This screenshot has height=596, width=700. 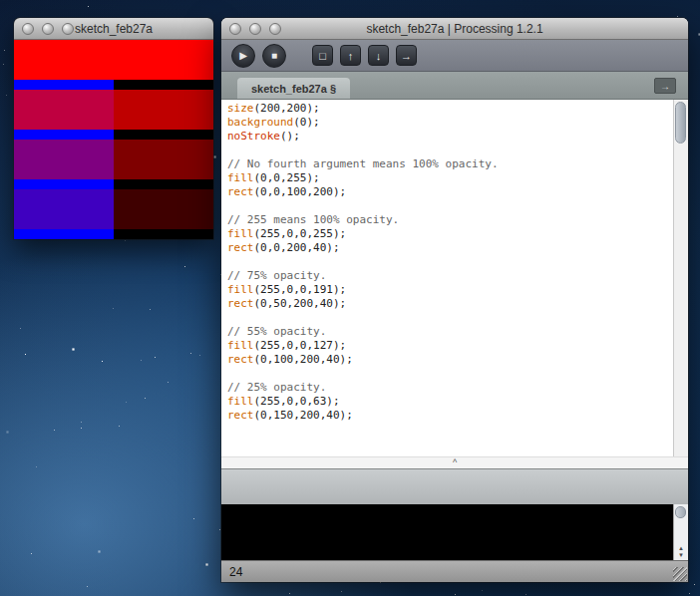 What do you see at coordinates (323, 56) in the screenshot?
I see `new-sketch-button: □` at bounding box center [323, 56].